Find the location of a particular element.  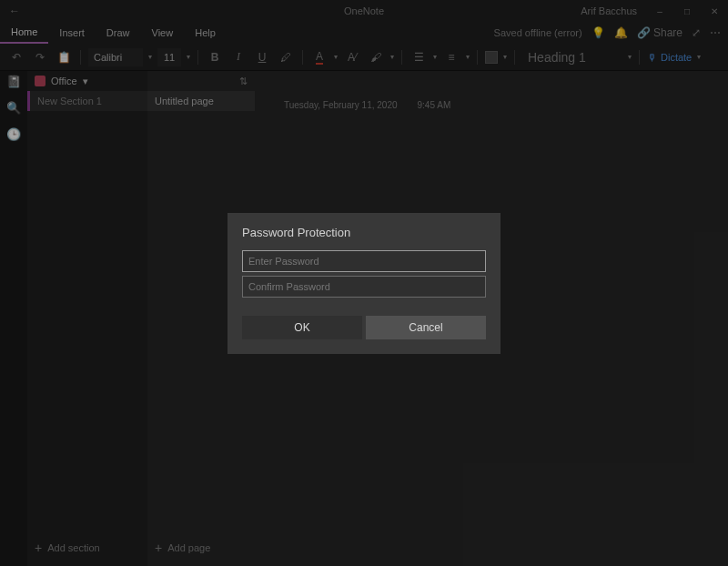

password-protection-dialog: Password Protection OK Cancel is located at coordinates (364, 284).